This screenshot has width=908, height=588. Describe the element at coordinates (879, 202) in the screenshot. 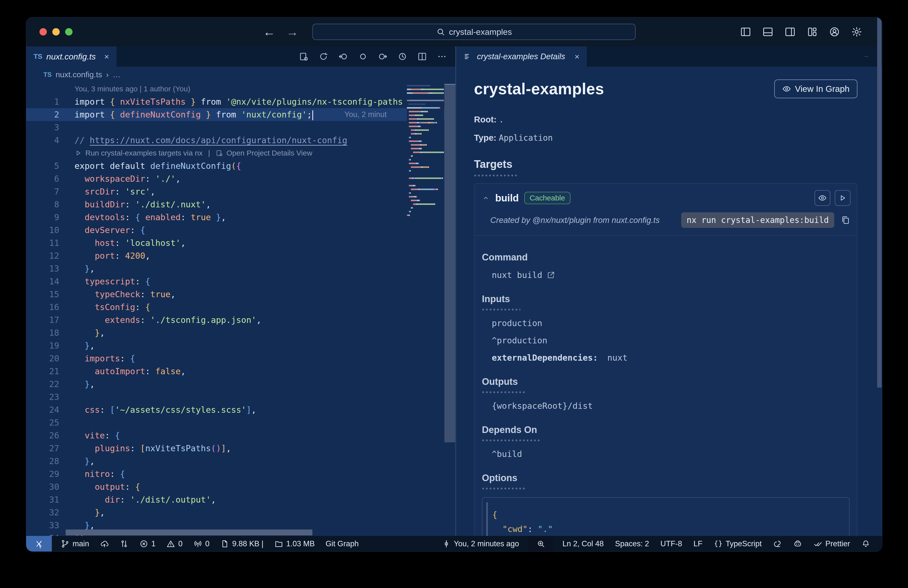

I see `panel-scrollbar` at that location.